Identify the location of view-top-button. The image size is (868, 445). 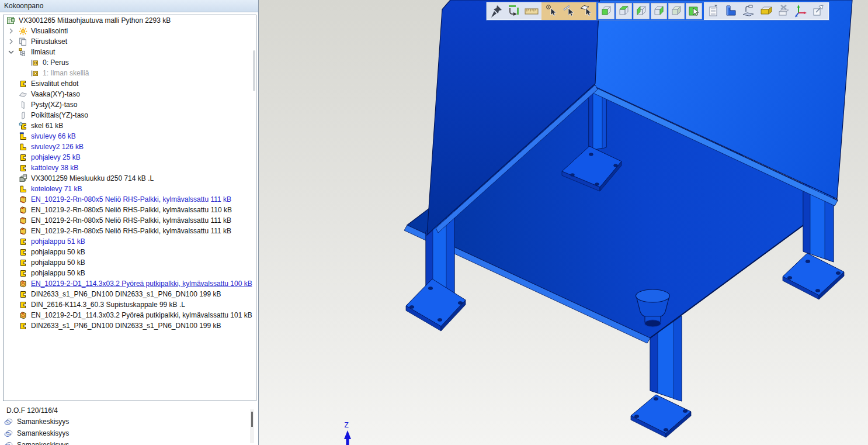
(624, 11).